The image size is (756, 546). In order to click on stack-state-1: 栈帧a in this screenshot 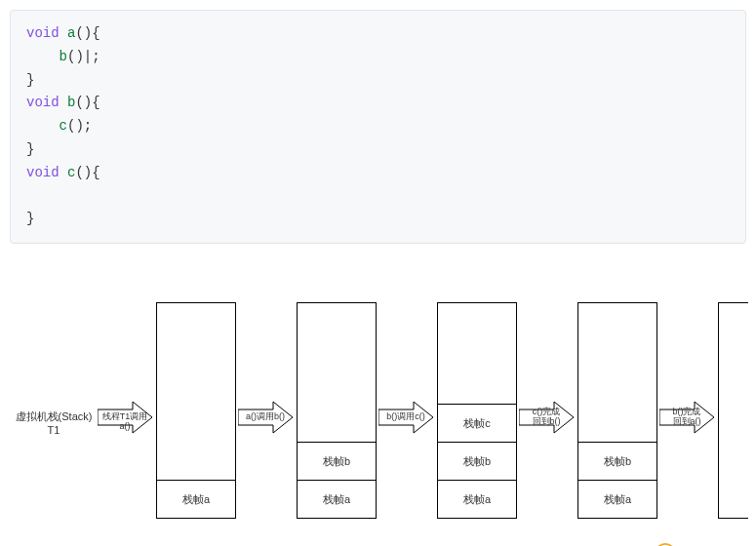, I will do `click(196, 410)`.